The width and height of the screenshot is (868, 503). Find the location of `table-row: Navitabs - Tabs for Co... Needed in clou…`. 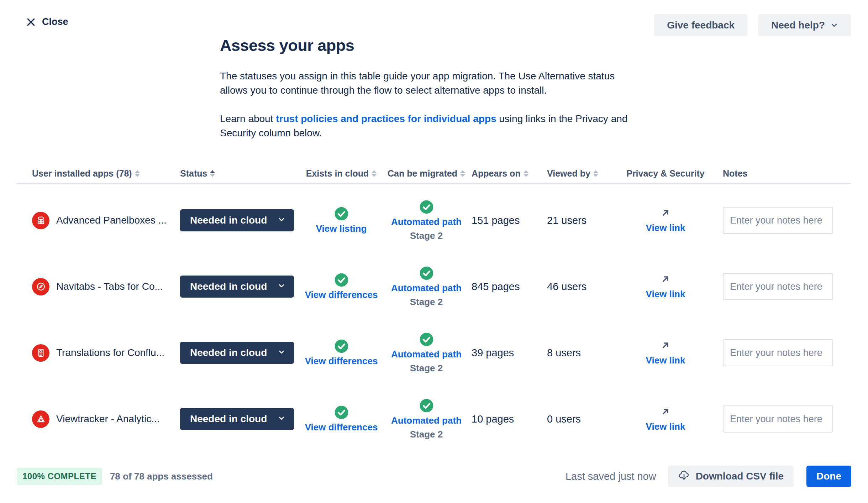

table-row: Navitabs - Tabs for Co... Needed in clou… is located at coordinates (434, 287).